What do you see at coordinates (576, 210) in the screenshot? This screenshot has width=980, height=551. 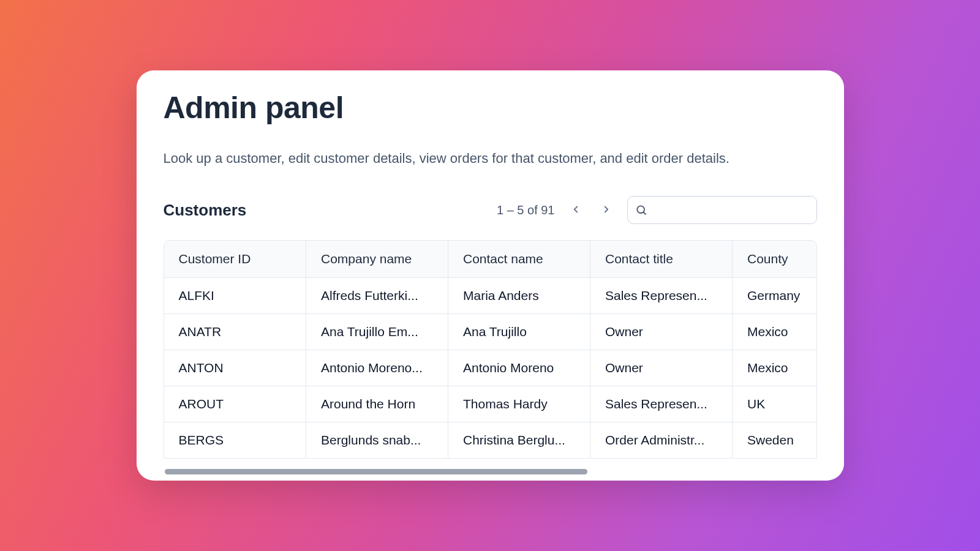 I see `prev-page-button` at bounding box center [576, 210].